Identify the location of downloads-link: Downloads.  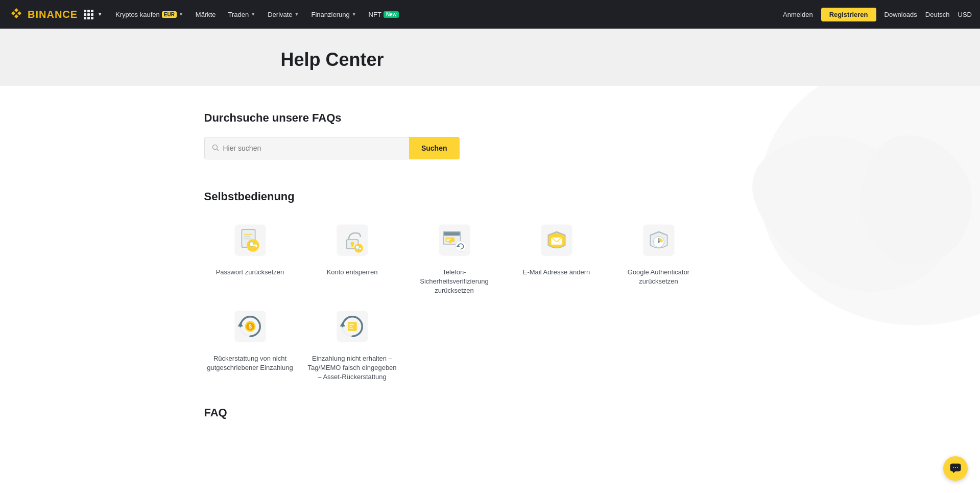
(901, 14).